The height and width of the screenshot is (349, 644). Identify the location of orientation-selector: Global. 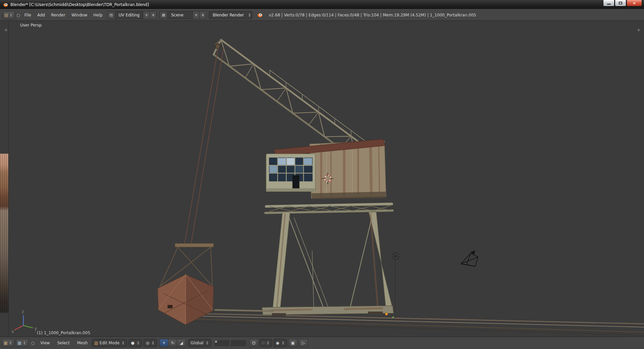
(200, 343).